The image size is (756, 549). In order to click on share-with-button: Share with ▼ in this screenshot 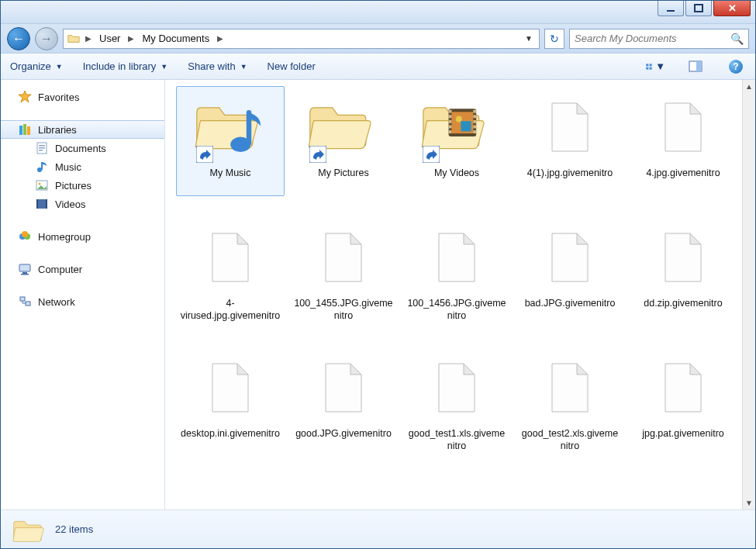, I will do `click(217, 67)`.